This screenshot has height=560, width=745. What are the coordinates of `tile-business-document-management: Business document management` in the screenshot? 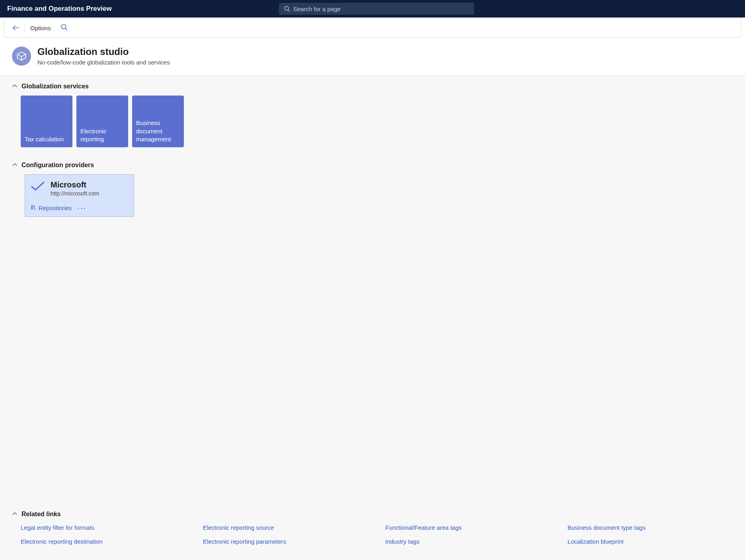 It's located at (158, 121).